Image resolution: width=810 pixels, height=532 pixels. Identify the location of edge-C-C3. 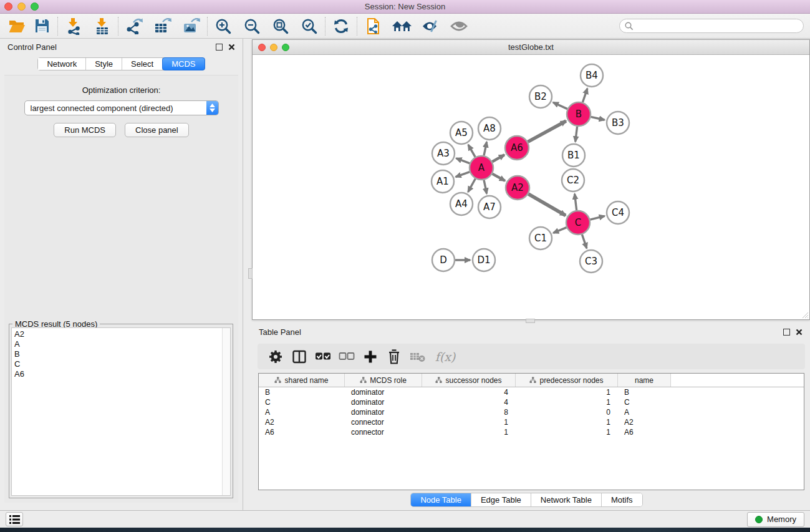
(584, 241).